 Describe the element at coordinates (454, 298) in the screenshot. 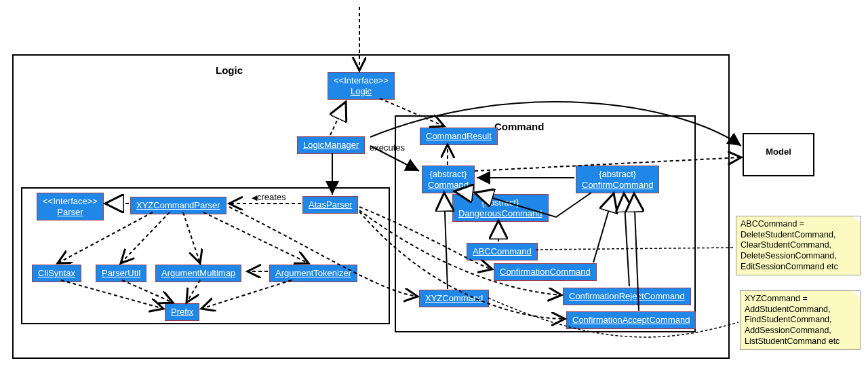

I see `xyz-command-text: XYZCommand` at that location.